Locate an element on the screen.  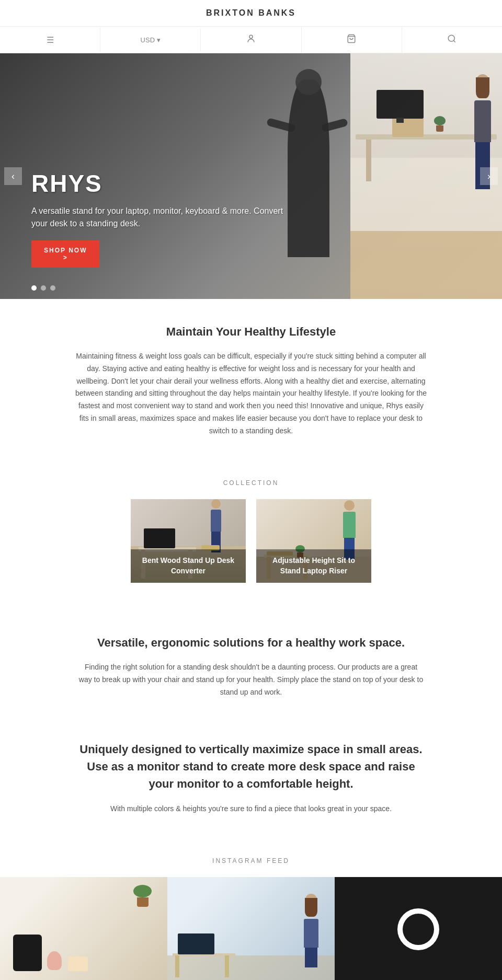
hero-cta-arrow: > is located at coordinates (66, 258).